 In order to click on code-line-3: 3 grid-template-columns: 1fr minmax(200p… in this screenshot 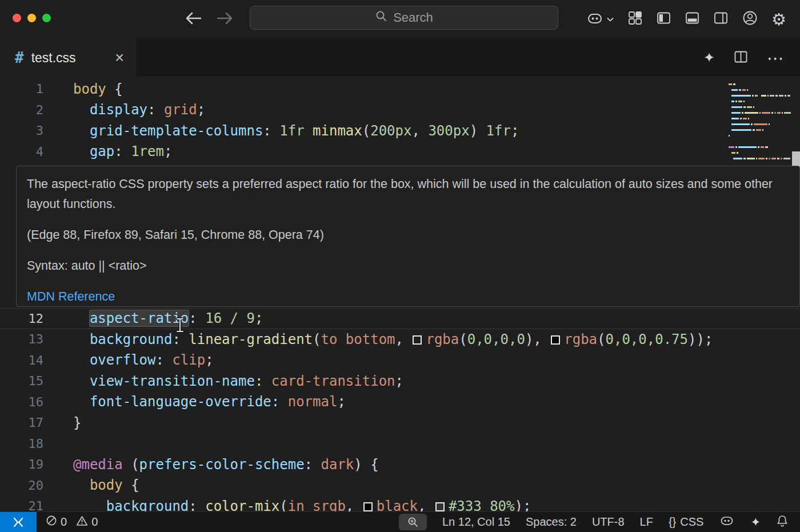, I will do `click(400, 130)`.